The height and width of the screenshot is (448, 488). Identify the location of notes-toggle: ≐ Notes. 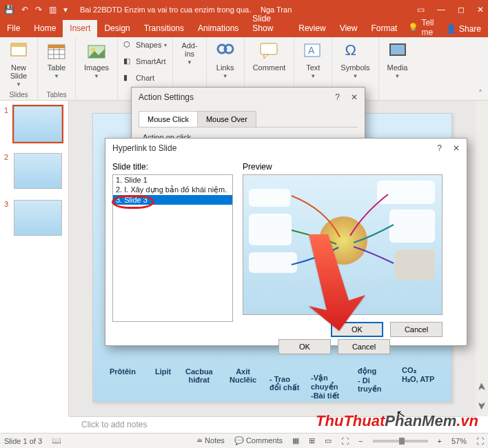
(211, 441).